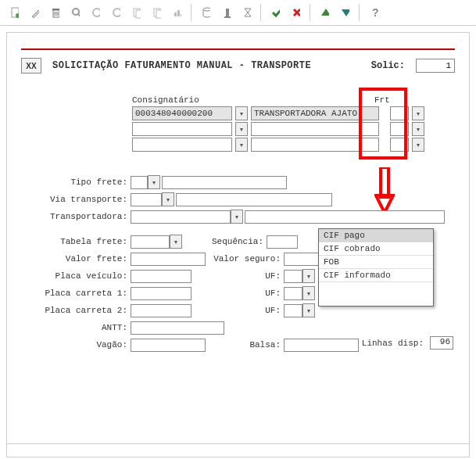 This screenshot has height=459, width=476. I want to click on consignatario-row, so click(278, 145).